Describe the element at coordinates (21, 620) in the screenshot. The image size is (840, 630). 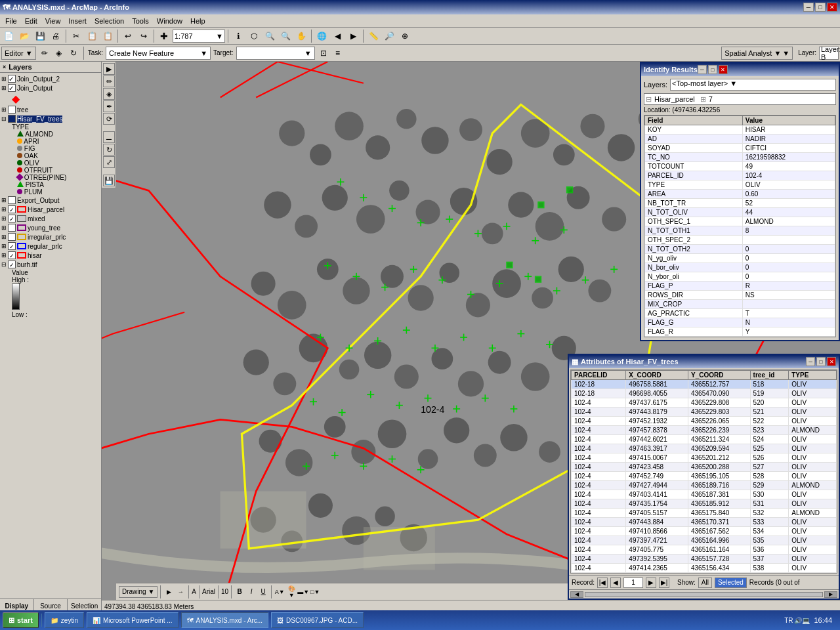
I see `start-button: ⊞ start` at that location.